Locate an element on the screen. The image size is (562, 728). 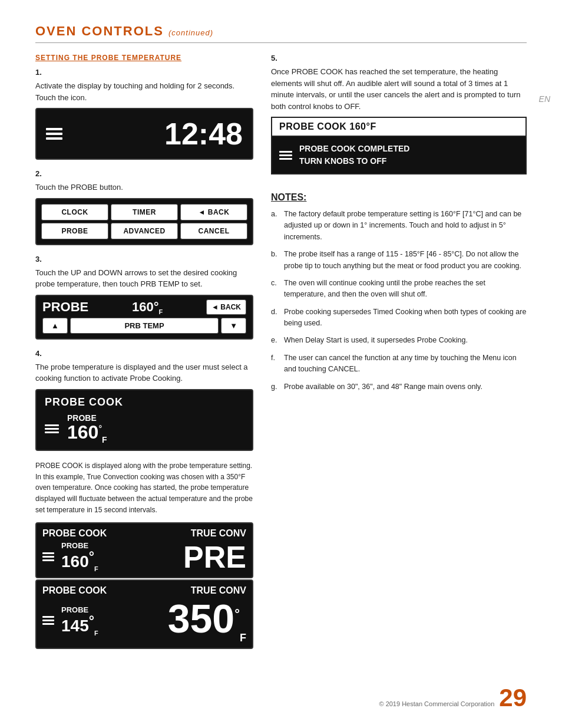
probe-cook-temp-val: 160 is located at coordinates (82, 432).